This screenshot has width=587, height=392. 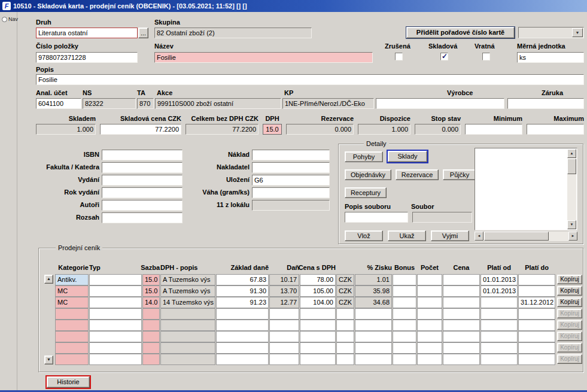 I want to click on rezervace-button: Rezervace, so click(x=417, y=175).